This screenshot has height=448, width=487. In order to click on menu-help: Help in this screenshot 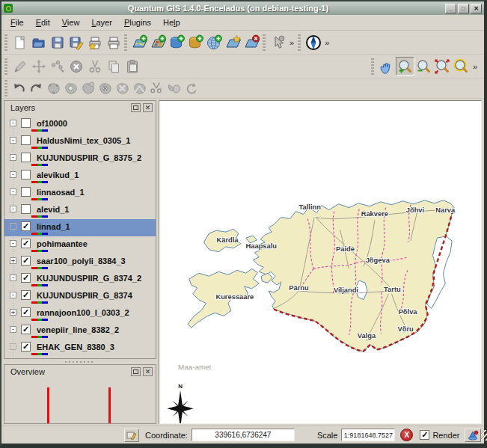, I will do `click(172, 22)`.